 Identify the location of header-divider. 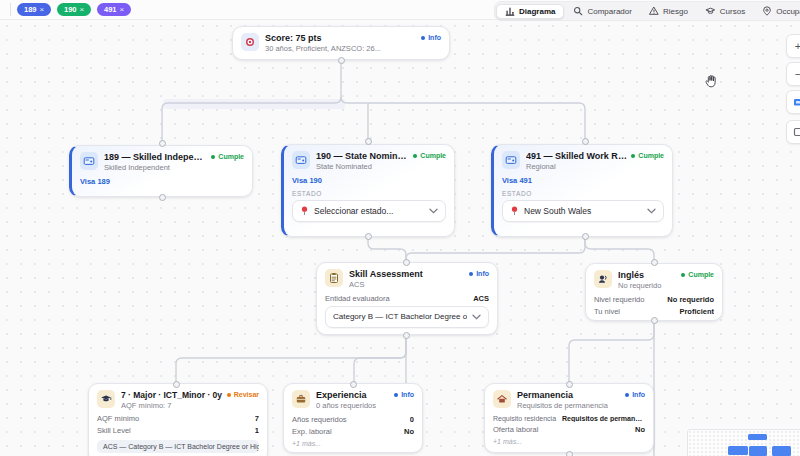
(10, 10).